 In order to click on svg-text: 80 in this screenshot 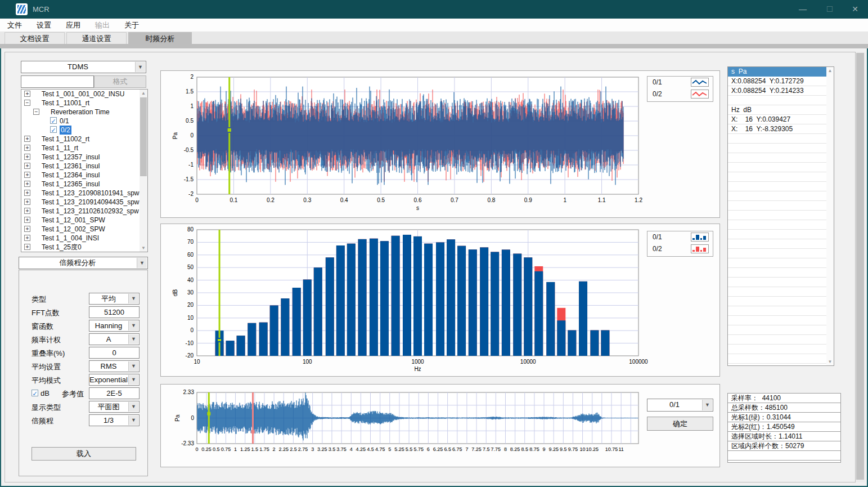, I will do `click(191, 230)`.